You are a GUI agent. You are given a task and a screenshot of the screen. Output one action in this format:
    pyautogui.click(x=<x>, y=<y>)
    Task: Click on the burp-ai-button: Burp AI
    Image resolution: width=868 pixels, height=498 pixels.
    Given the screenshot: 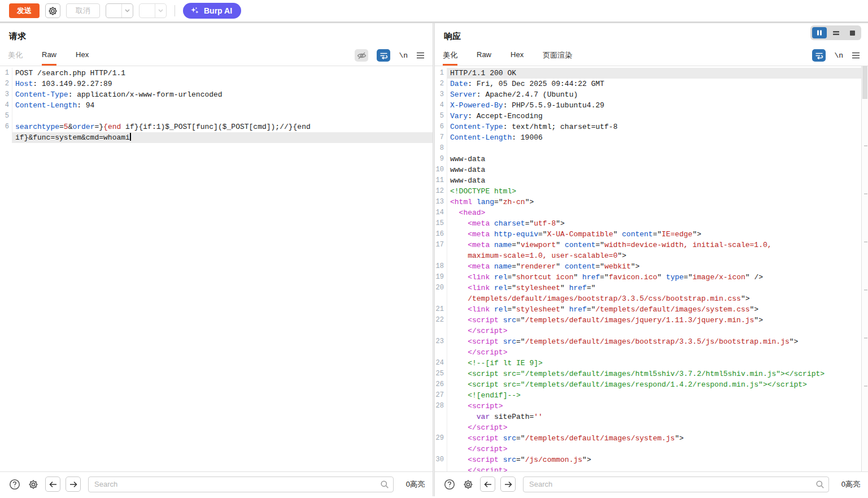 What is the action you would take?
    pyautogui.click(x=212, y=11)
    